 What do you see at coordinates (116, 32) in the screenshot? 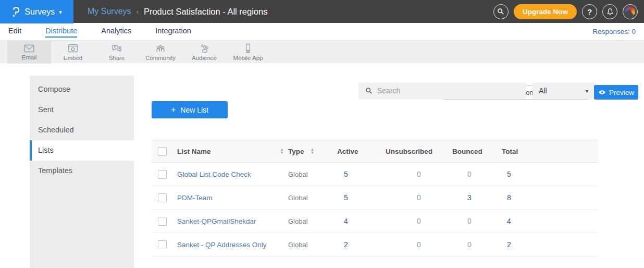
I see `tab-analytics: Analytics` at bounding box center [116, 32].